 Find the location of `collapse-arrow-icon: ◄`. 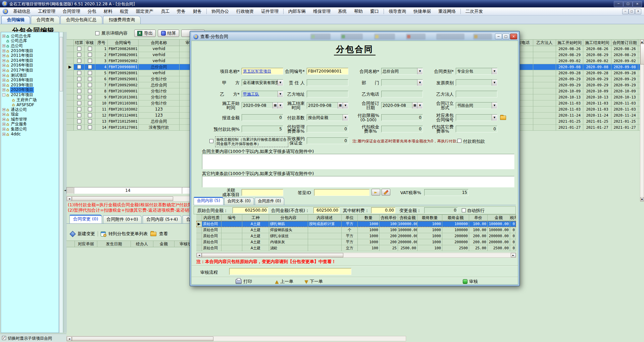

collapse-arrow-icon: ◄ is located at coordinates (65, 190).